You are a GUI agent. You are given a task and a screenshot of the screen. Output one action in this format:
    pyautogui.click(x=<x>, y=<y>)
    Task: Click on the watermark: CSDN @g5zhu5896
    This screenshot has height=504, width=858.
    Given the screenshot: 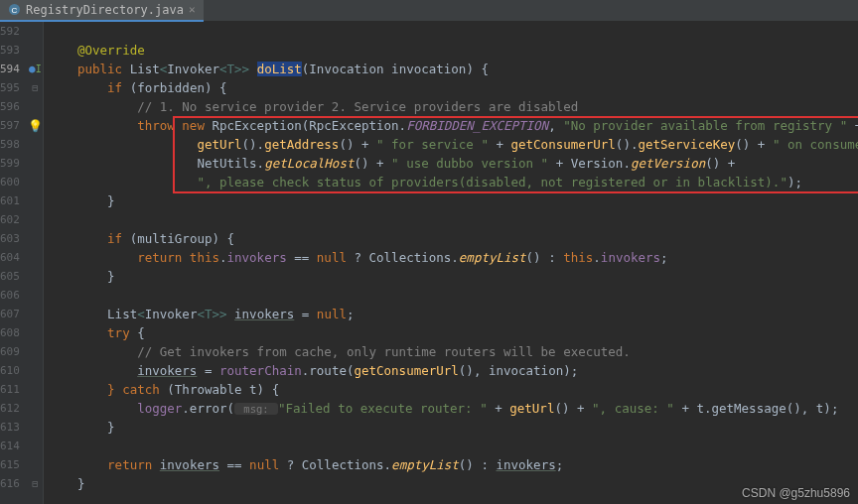 What is the action you would take?
    pyautogui.click(x=796, y=493)
    